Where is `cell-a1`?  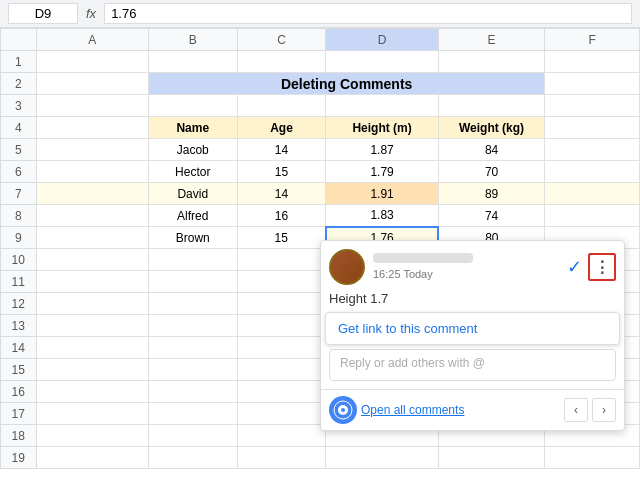 cell-a1 is located at coordinates (92, 62).